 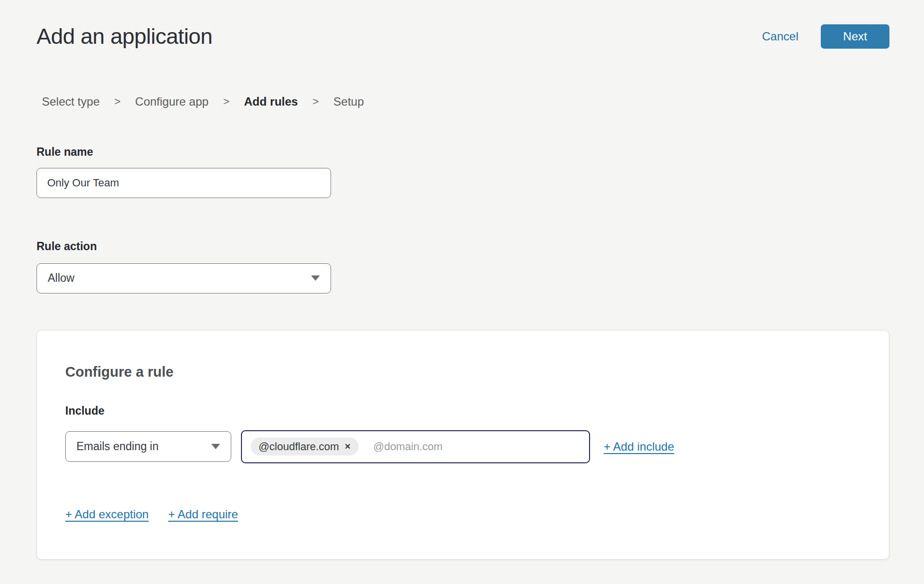 I want to click on include-rule-row: Emails ending in @cloudflare.com ✕ + Add…, so click(x=463, y=447).